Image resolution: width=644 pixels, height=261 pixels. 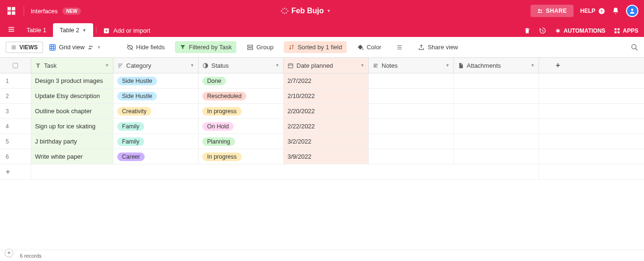 I want to click on history-icon, so click(x=543, y=30).